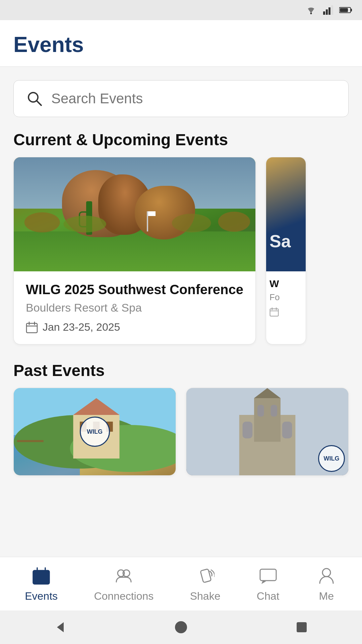 The height and width of the screenshot is (644, 362). Describe the element at coordinates (60, 627) in the screenshot. I see `back-button` at that location.